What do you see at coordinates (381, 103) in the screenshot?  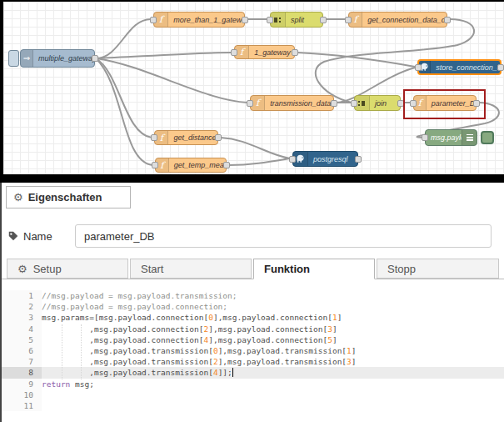 I see `node-label: join` at bounding box center [381, 103].